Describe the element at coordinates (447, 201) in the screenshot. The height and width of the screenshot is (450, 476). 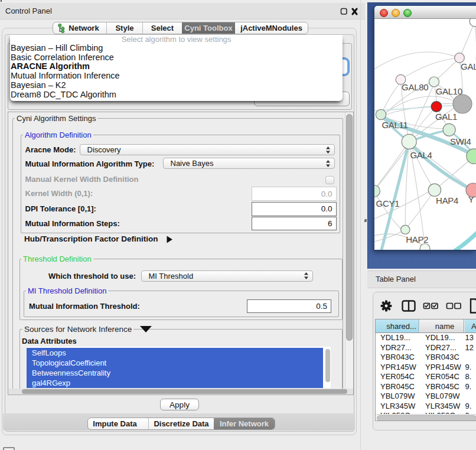
I see `svg-text: HAP4` at that location.